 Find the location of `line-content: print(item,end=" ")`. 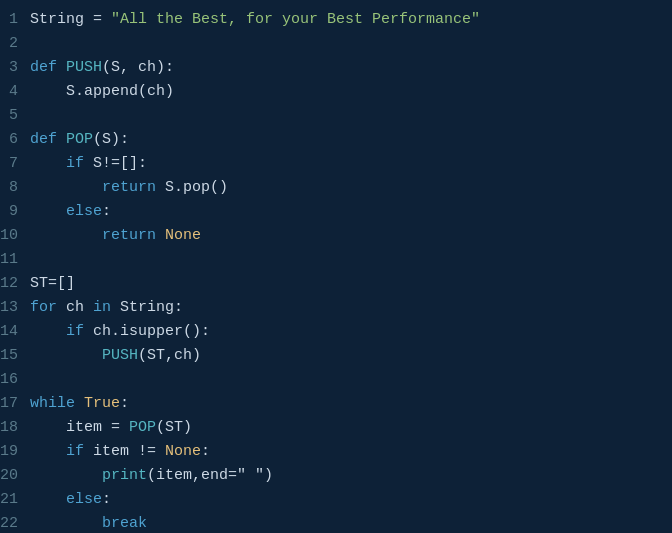

line-content: print(item,end=" ") is located at coordinates (351, 476).